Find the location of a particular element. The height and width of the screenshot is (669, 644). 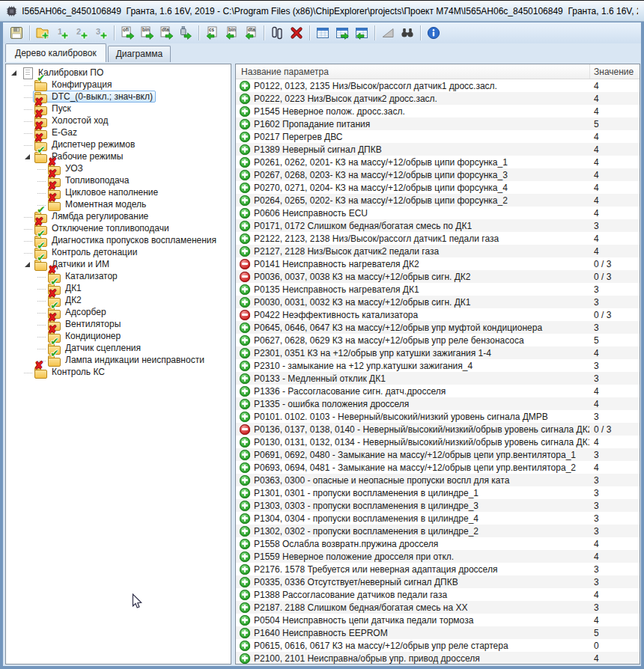

tree-item-content: Топливоподача is located at coordinates (89, 180).